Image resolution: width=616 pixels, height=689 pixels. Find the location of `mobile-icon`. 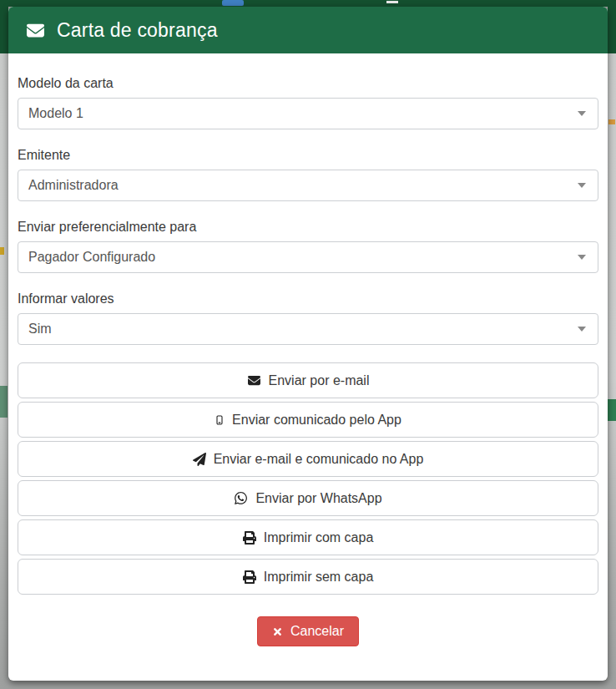

mobile-icon is located at coordinates (220, 420).